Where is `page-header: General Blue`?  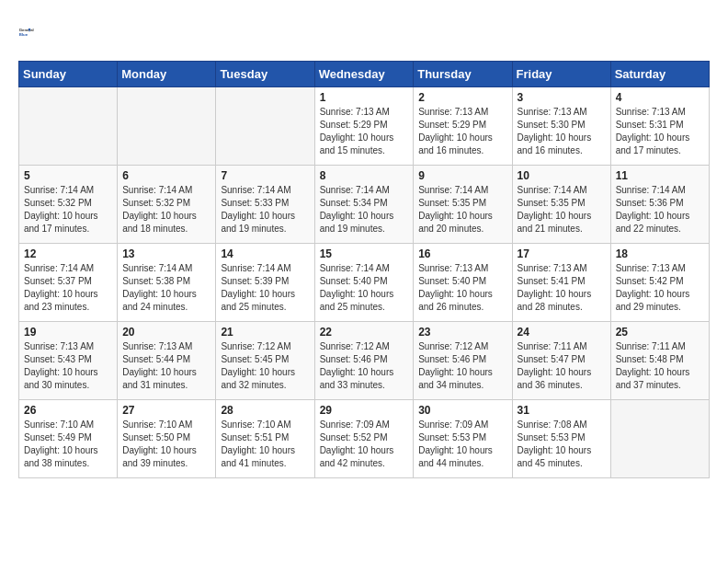
page-header: General Blue is located at coordinates (364, 32).